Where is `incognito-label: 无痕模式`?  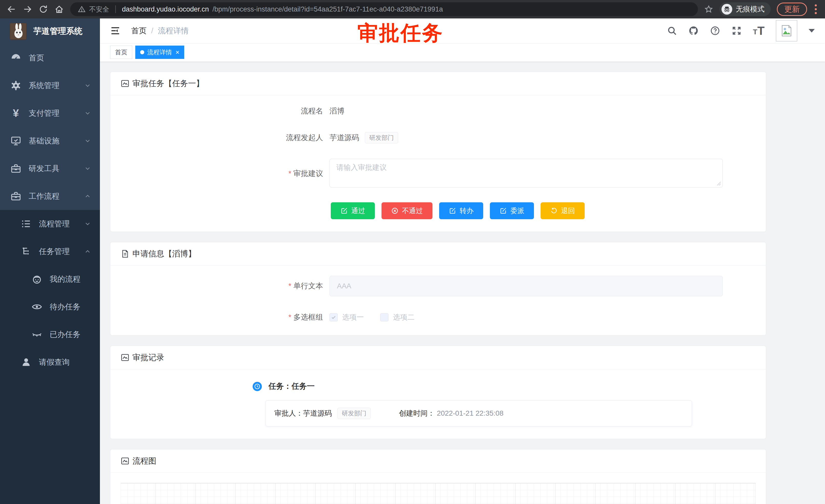
incognito-label: 无痕模式 is located at coordinates (750, 9).